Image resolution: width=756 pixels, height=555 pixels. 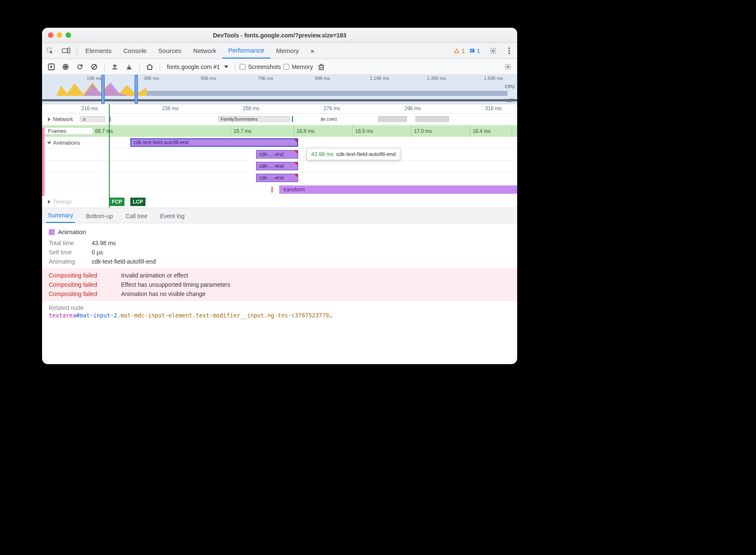 What do you see at coordinates (93, 119) in the screenshot?
I see `network-request: :s` at bounding box center [93, 119].